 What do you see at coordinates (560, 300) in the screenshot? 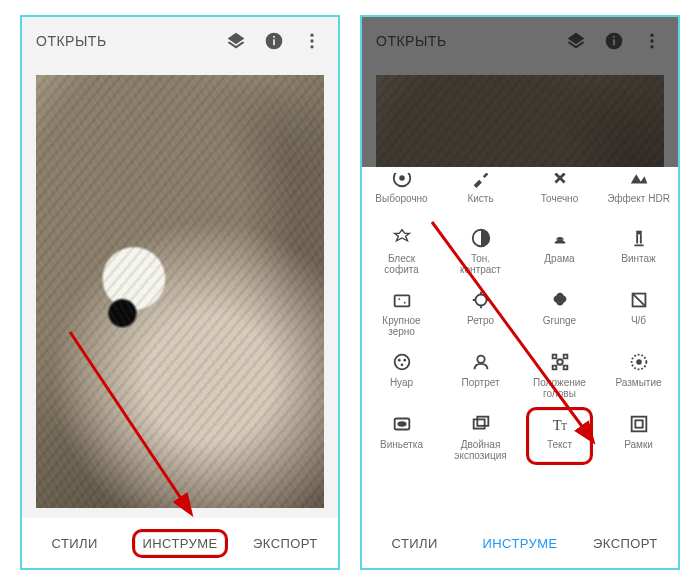
I see `grunge-icon` at bounding box center [560, 300].